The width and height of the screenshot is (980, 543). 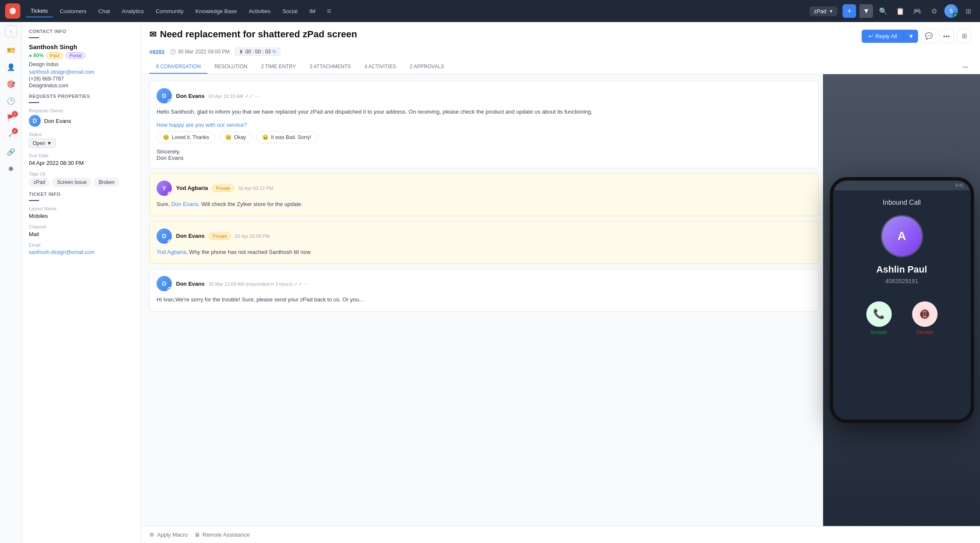 What do you see at coordinates (81, 156) in the screenshot?
I see `due-date-label: Due Date` at bounding box center [81, 156].